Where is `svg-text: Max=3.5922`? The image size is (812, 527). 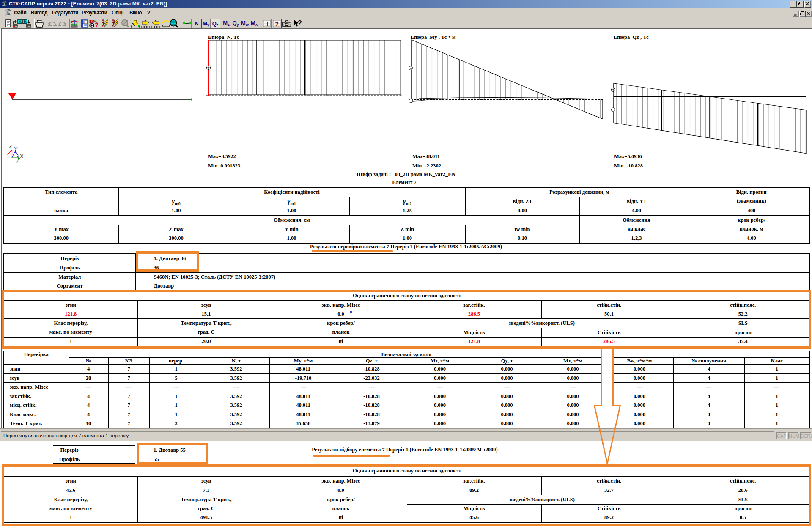 svg-text: Max=3.5922 is located at coordinates (222, 156).